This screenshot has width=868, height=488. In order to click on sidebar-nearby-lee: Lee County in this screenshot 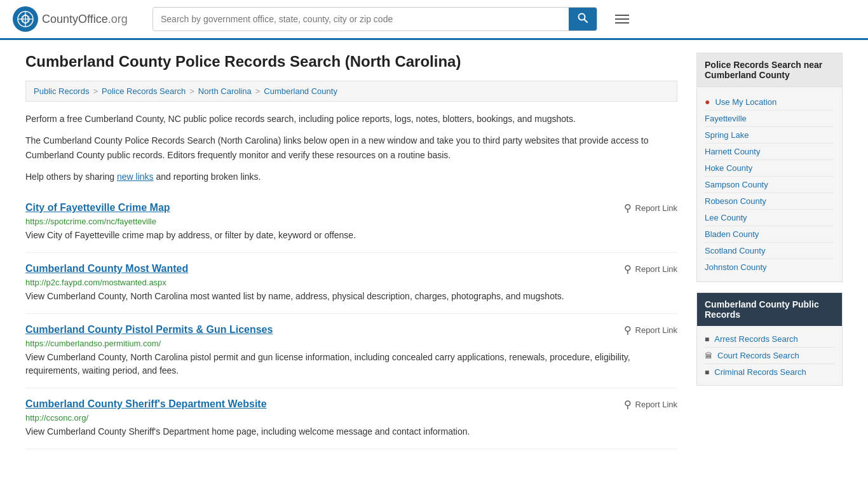, I will do `click(770, 218)`.